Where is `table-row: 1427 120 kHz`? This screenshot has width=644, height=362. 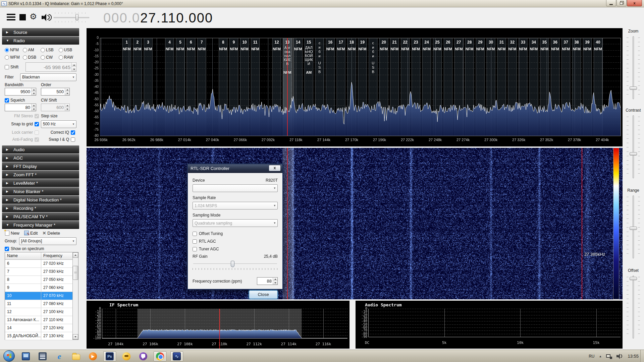
table-row: 1427 120 kHz is located at coordinates (39, 328).